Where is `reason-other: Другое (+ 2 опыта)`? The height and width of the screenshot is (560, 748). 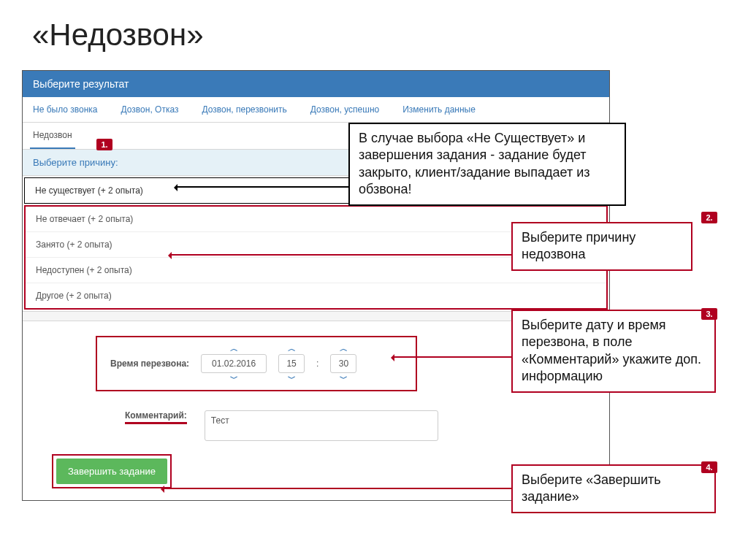 reason-other: Другое (+ 2 опыта) is located at coordinates (316, 296).